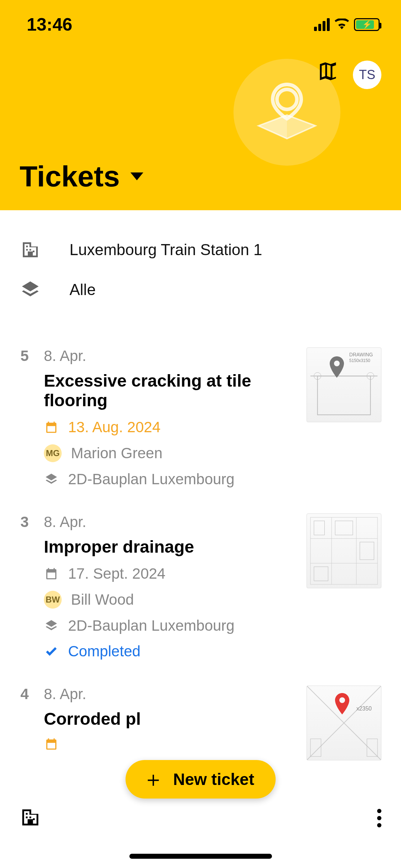 This screenshot has width=401, height=868. I want to click on svg-text: 5150x3150, so click(360, 361).